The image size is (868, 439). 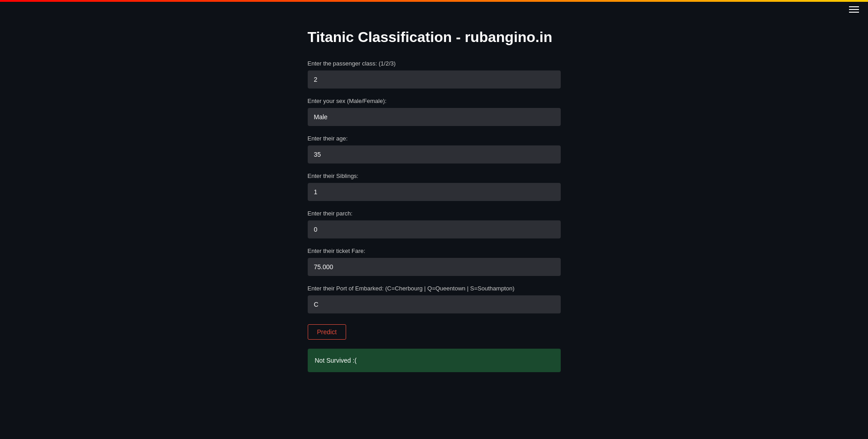 I want to click on form-group-siblings: Enter their Siblings:, so click(x=434, y=187).